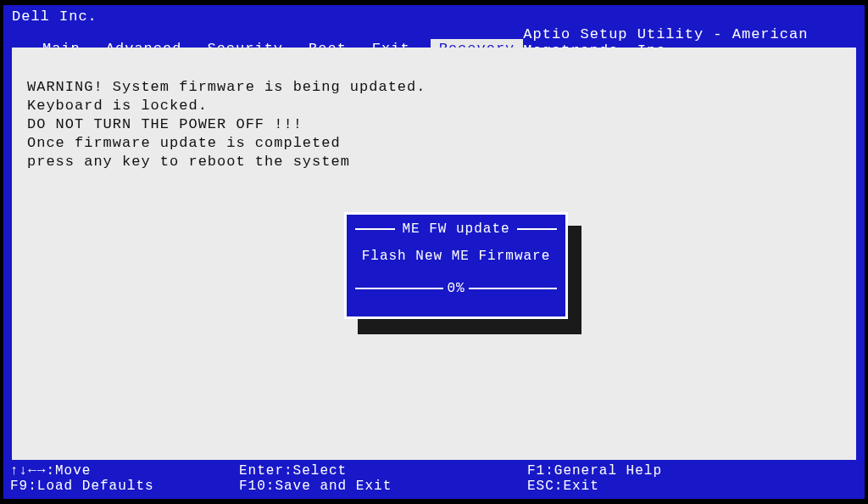 The image size is (868, 504). Describe the element at coordinates (456, 288) in the screenshot. I see `progress-bar: 0%` at that location.